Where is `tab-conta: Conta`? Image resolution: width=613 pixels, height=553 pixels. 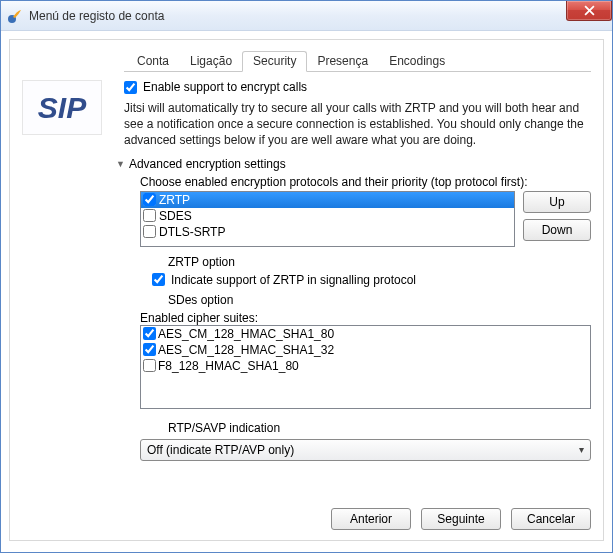 tab-conta: Conta is located at coordinates (153, 62).